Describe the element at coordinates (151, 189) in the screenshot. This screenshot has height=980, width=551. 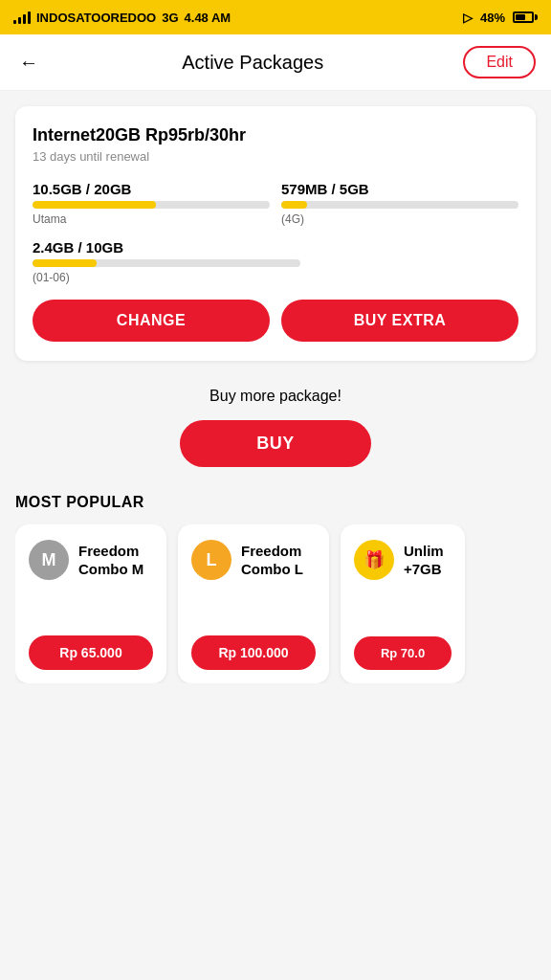
I see `usage-utama-label: 10.5GB / 20GB` at that location.